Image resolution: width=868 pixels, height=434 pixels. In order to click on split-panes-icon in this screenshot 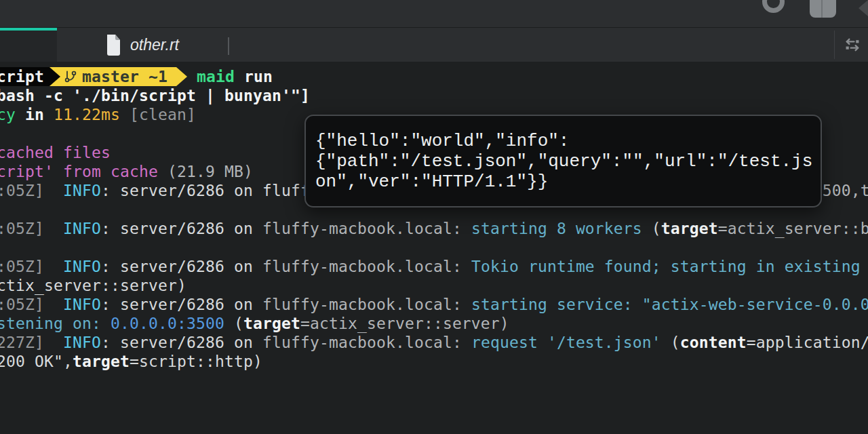, I will do `click(852, 45)`.